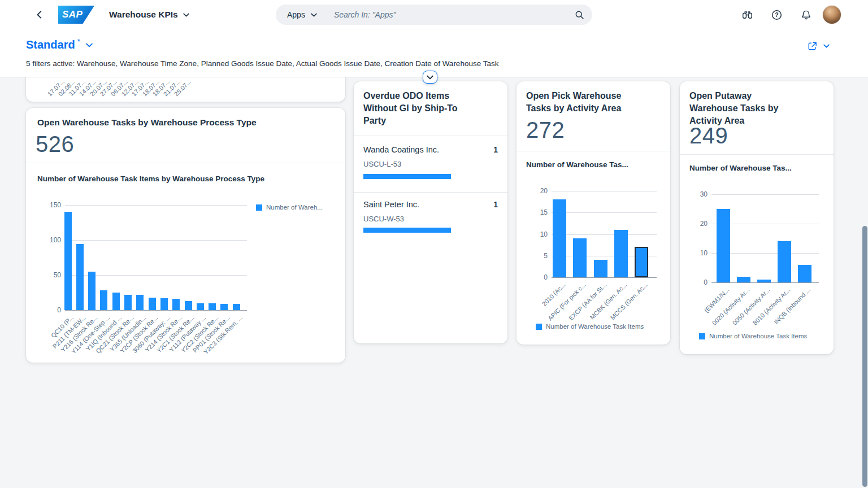 This screenshot has width=868, height=488. Describe the element at coordinates (731, 306) in the screenshot. I see `x-axis-tick-label: 0020 (Activity Ar...` at that location.